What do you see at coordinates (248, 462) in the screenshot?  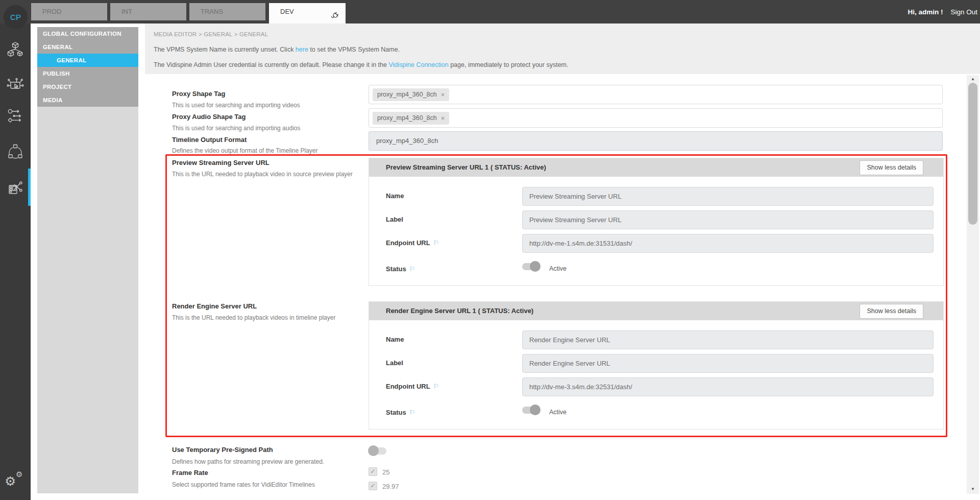 I see `pre-signed-path-help: Defines how paths for streaming preview …` at bounding box center [248, 462].